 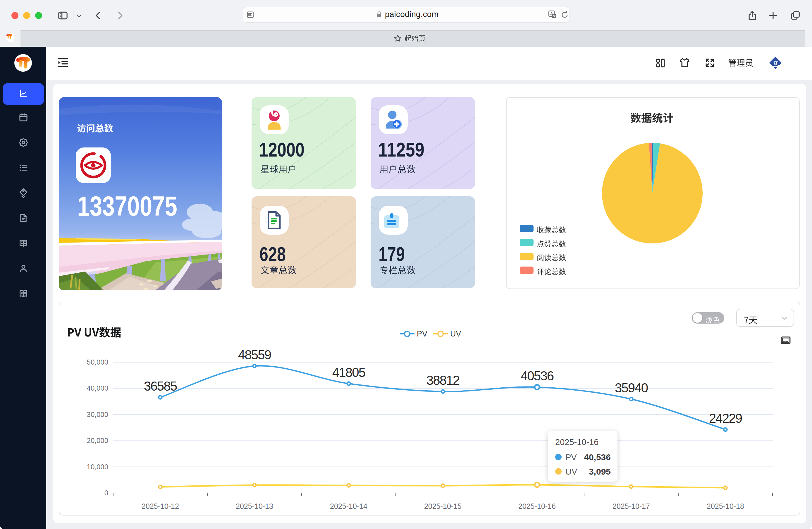 What do you see at coordinates (127, 203) in the screenshot?
I see `svg-text: 13370075` at bounding box center [127, 203].